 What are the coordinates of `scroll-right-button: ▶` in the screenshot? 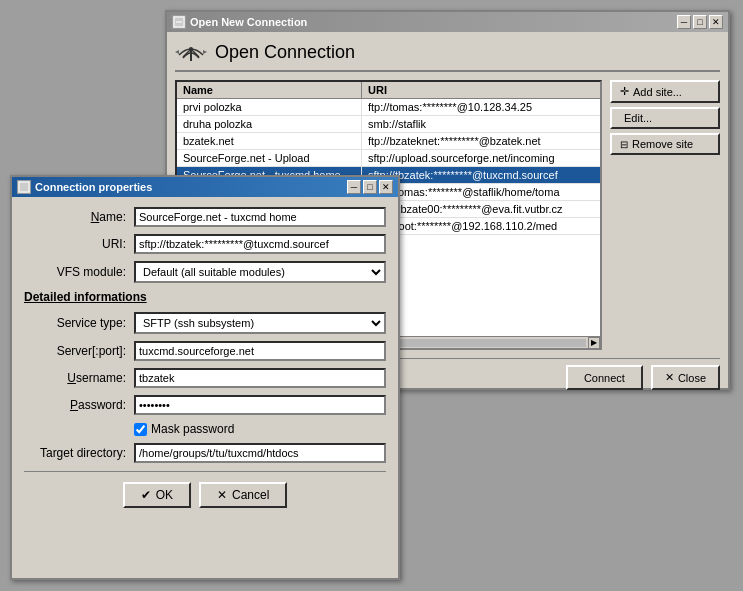 It's located at (594, 343).